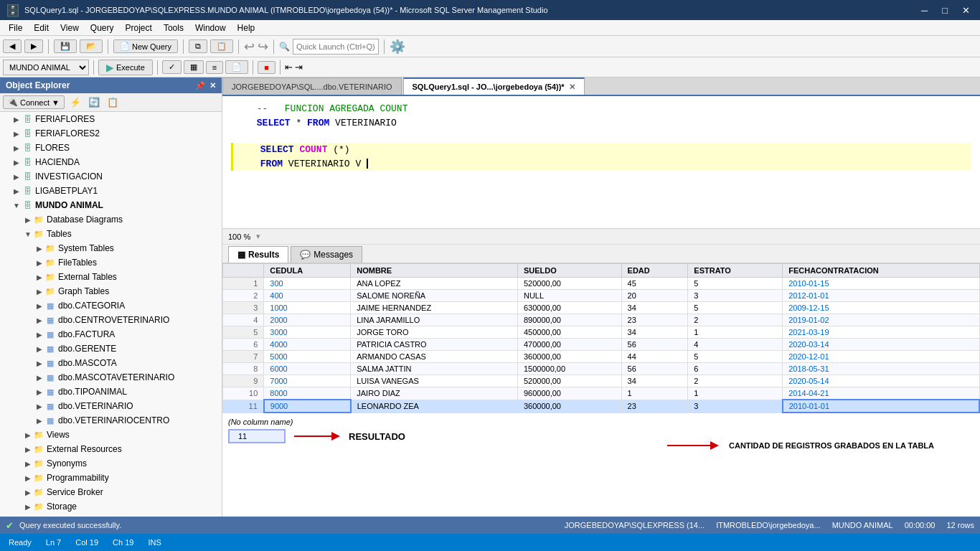 Image resolution: width=980 pixels, height=551 pixels. Describe the element at coordinates (28, 435) in the screenshot. I see `expand-views: ▶` at that location.